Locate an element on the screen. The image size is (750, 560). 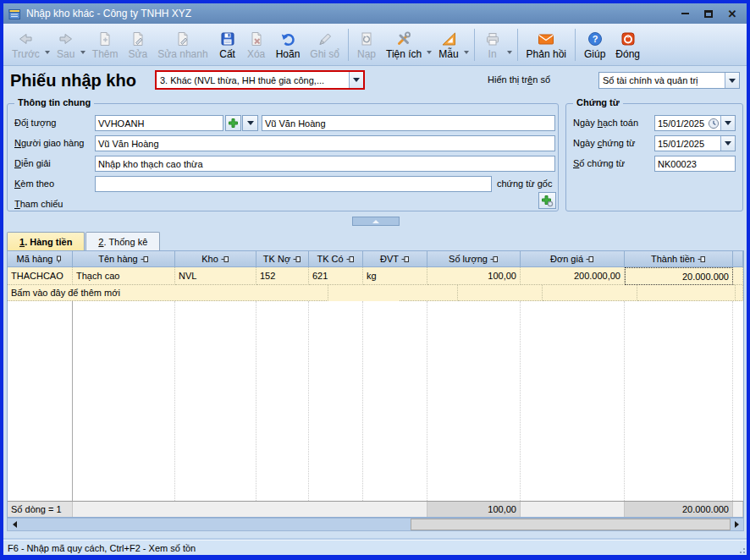
toolbar-button-quick-edit: Sửa nhanh is located at coordinates (183, 45).